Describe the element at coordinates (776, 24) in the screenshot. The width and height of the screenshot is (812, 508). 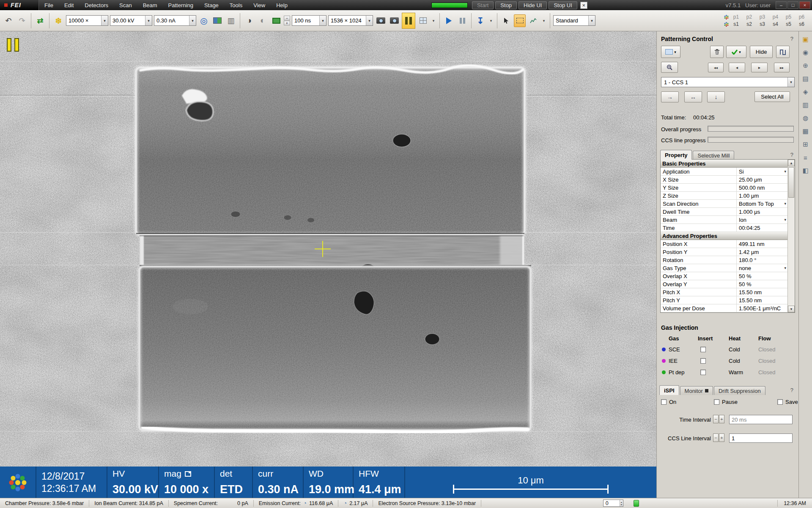
I see `preset-s4: s4` at that location.